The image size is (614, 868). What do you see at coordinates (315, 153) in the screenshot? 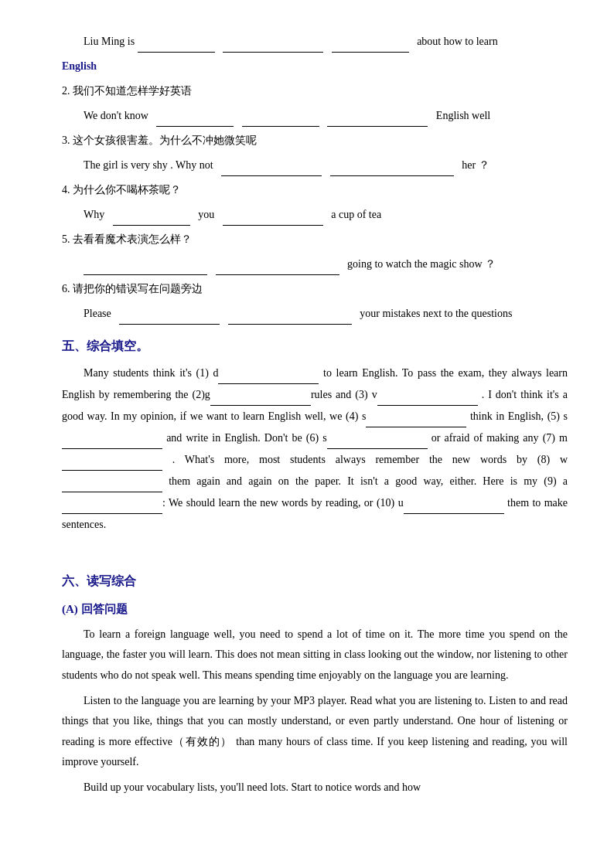
I see `item-3: 3. 这个女孩很害羞。为什么不冲她微笑呢 The girl is very sh…` at bounding box center [315, 153].